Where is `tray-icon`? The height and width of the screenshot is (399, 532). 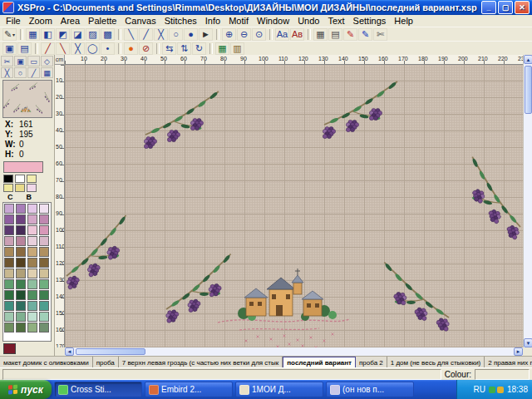 tray-icon is located at coordinates (500, 390).